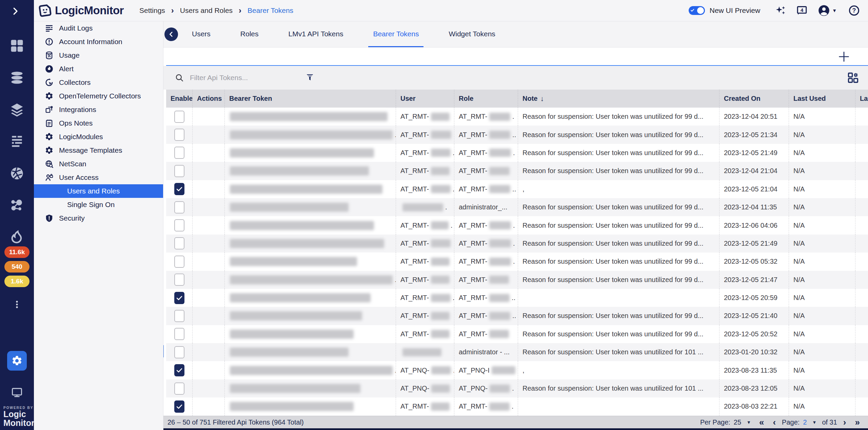  I want to click on sidebar-item-integrations: Integrations, so click(98, 110).